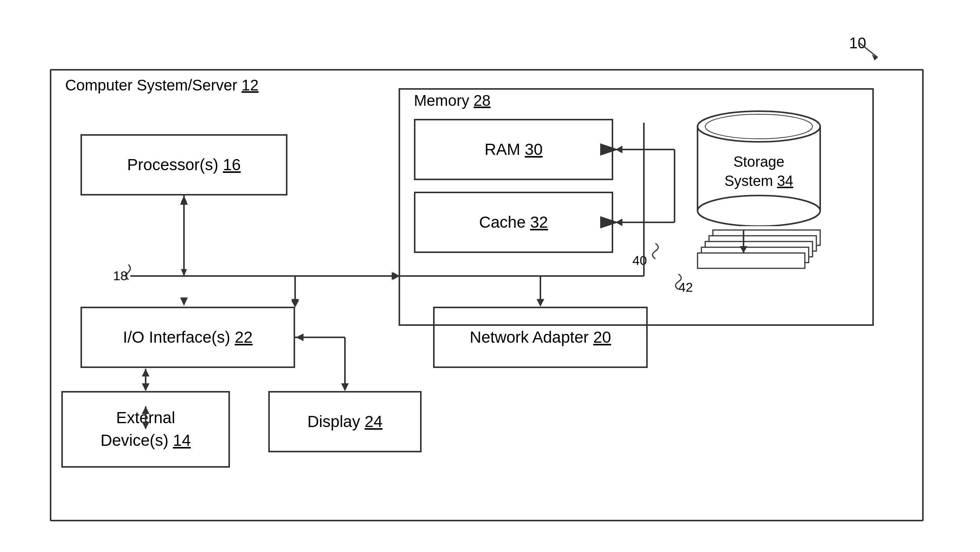 Image resolution: width=980 pixels, height=552 pixels. Describe the element at coordinates (452, 100) in the screenshot. I see `memory-label: Memory 28` at that location.